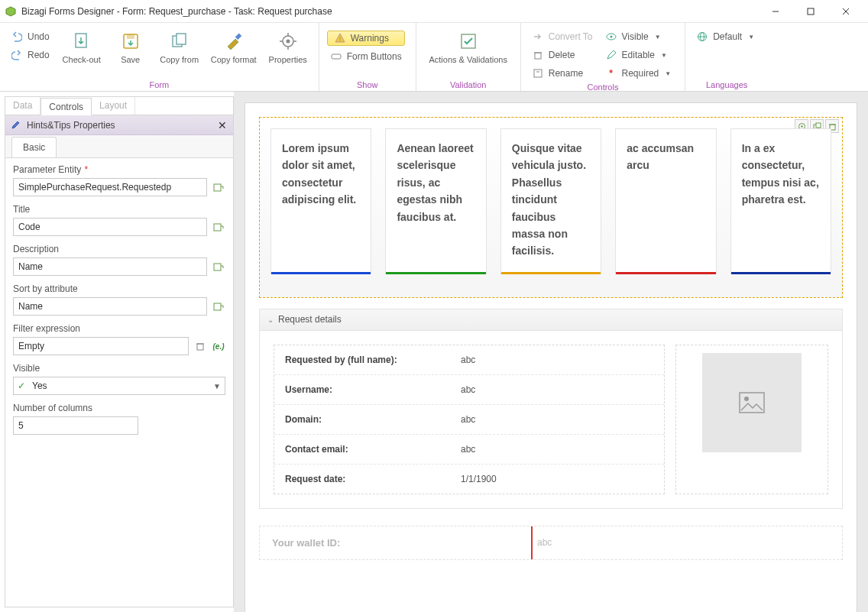 Image resolution: width=868 pixels, height=612 pixels. I want to click on entity-picker-icon, so click(219, 187).